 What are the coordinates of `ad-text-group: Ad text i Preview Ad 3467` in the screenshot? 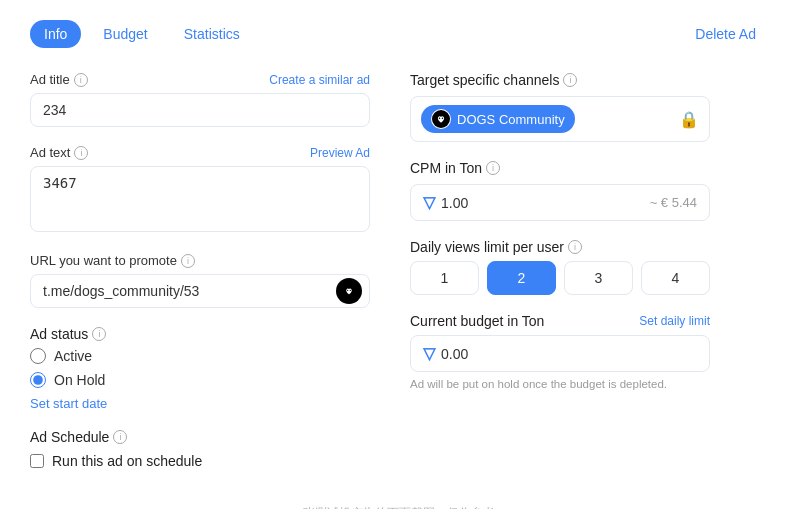 It's located at (200, 190).